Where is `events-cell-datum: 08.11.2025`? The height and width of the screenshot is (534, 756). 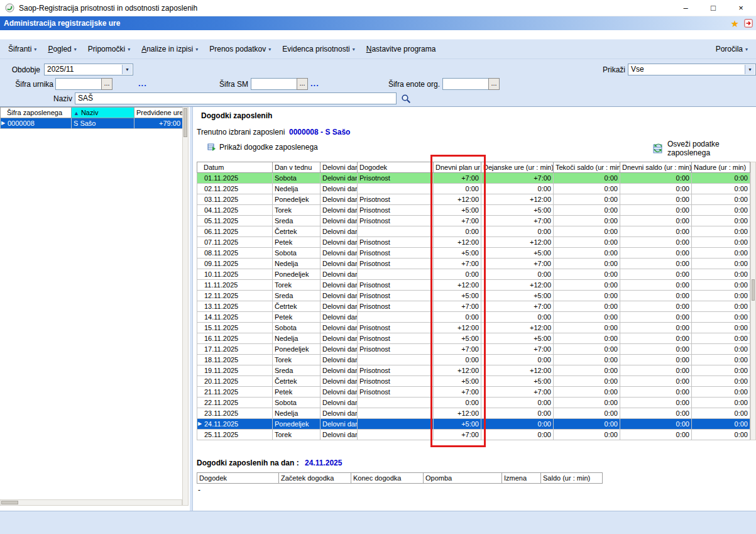 events-cell-datum: 08.11.2025 is located at coordinates (235, 253).